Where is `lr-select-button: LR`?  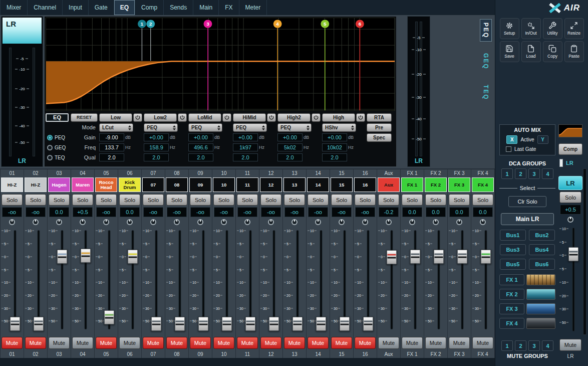
lr-select-button: LR is located at coordinates (570, 183).